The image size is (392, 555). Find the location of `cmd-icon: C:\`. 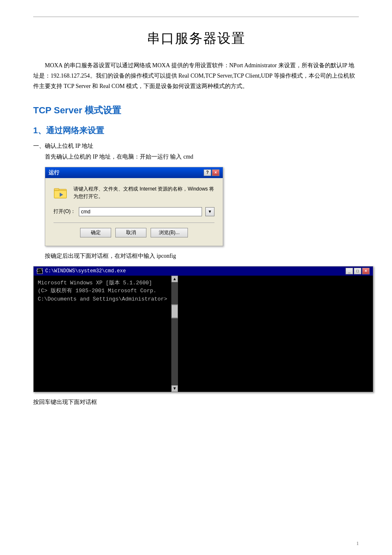

cmd-icon: C:\ is located at coordinates (40, 271).